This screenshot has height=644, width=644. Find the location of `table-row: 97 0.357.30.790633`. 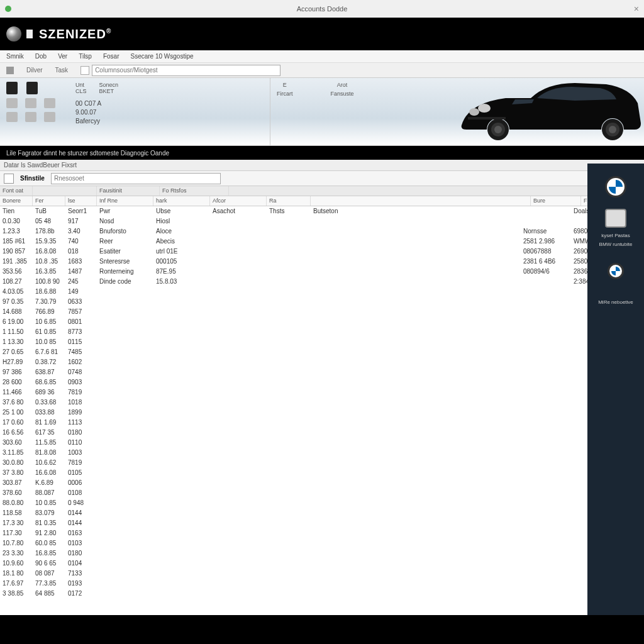

table-row: 97 0.357.30.790633 is located at coordinates (317, 302).